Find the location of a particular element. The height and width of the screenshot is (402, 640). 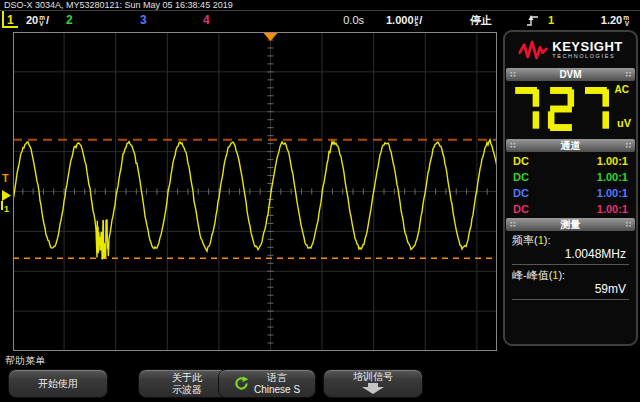

channel-1-indicator: 1 is located at coordinates (10, 20).